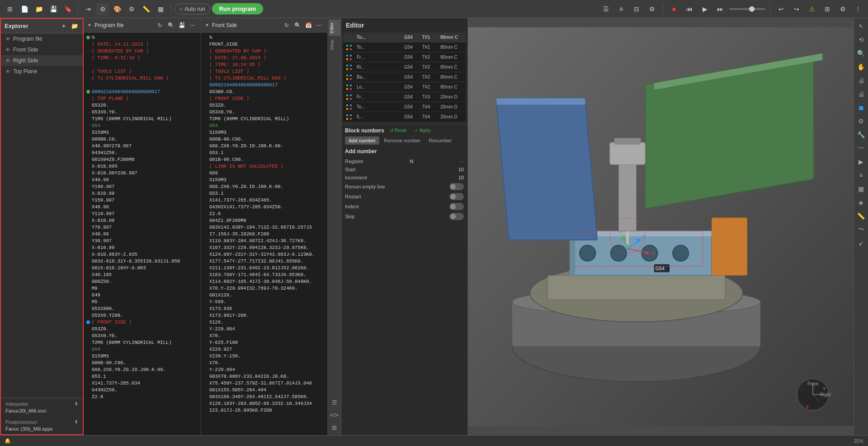 This screenshot has width=868, height=446. Describe the element at coordinates (335, 45) in the screenshot. I see `setup-tab: Setup` at that location.